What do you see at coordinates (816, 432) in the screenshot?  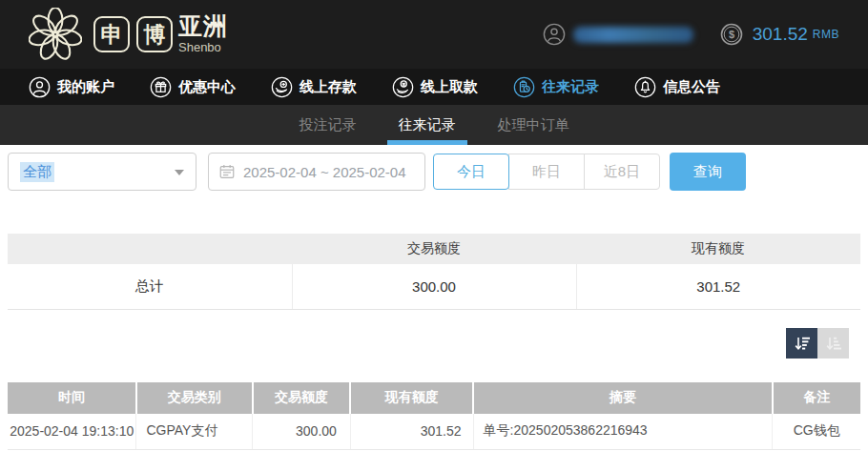 I see `cell-note: CG钱包` at bounding box center [816, 432].